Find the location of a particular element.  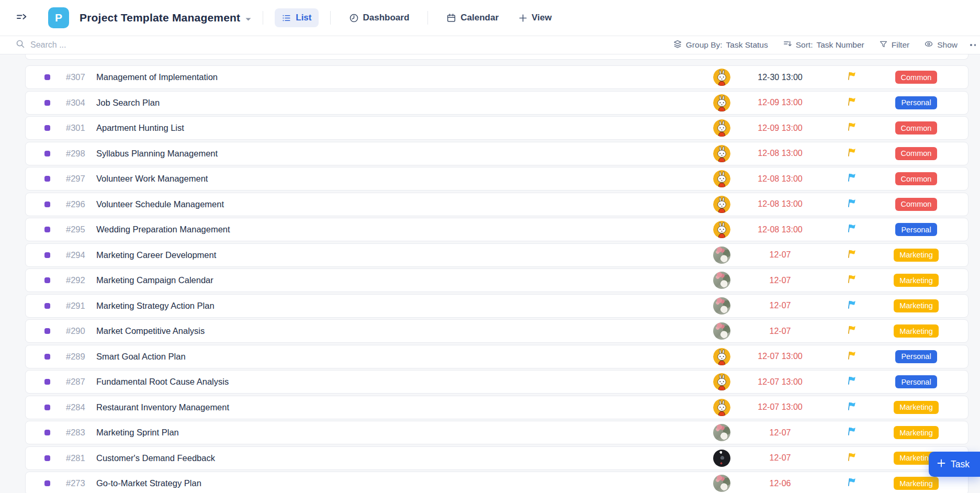

task-row: #283 Marketing Sprint Plan 12-07 Marketi… is located at coordinates (497, 432).